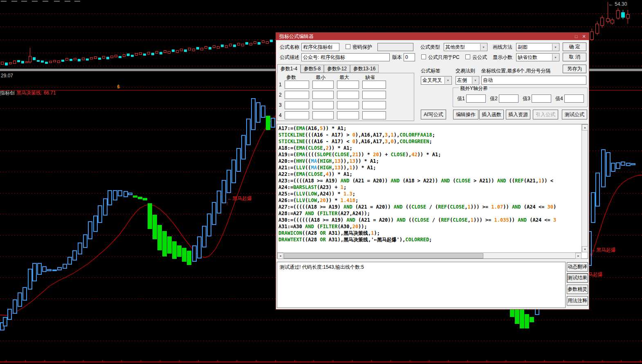 The image size is (642, 364). What do you see at coordinates (384, 256) in the screenshot?
I see `hscroll-thumb` at bounding box center [384, 256].